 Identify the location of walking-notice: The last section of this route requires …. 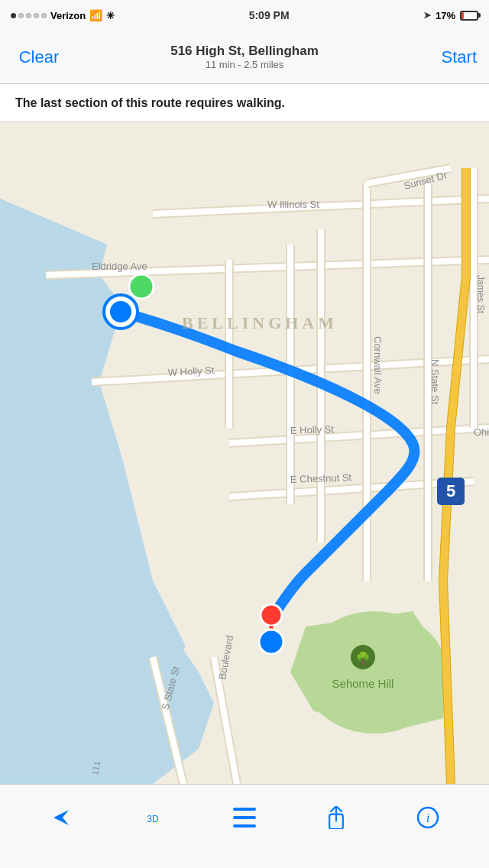
(244, 103).